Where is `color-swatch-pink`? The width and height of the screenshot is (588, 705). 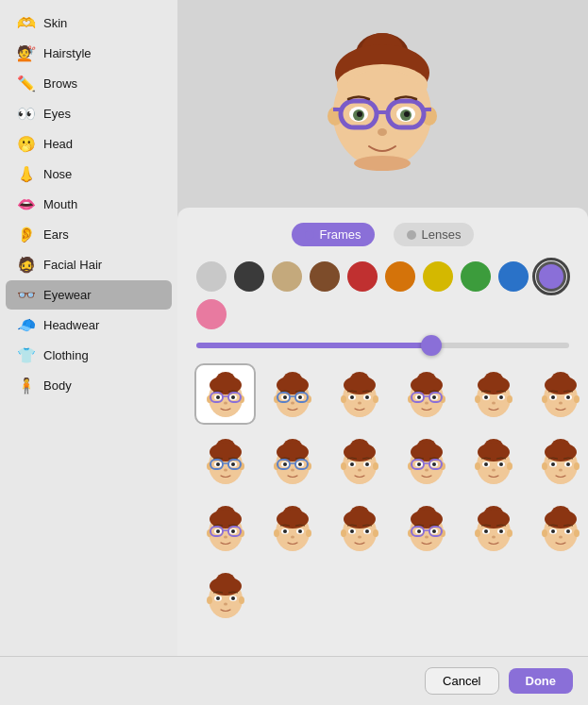 color-swatch-pink is located at coordinates (211, 314).